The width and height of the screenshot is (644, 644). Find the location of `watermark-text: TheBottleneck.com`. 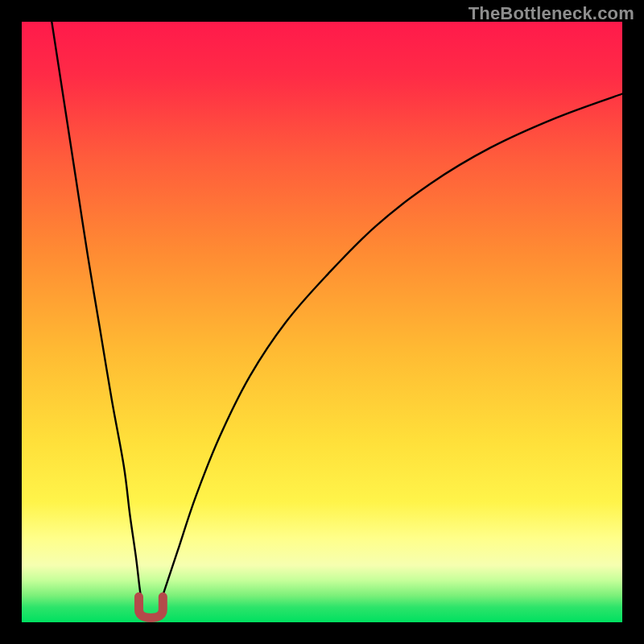

watermark-text: TheBottleneck.com is located at coordinates (551, 14).